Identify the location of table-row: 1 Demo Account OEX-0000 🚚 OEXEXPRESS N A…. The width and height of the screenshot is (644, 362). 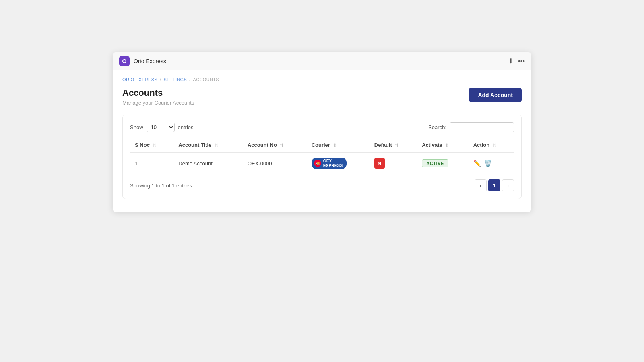
(322, 163).